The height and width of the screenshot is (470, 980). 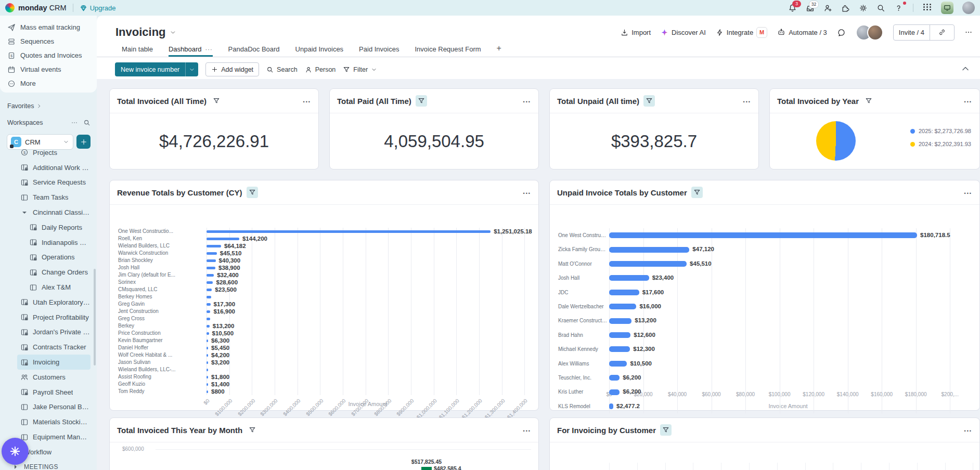 What do you see at coordinates (157, 70) in the screenshot?
I see `new-invoice-number-button: New invoice number` at bounding box center [157, 70].